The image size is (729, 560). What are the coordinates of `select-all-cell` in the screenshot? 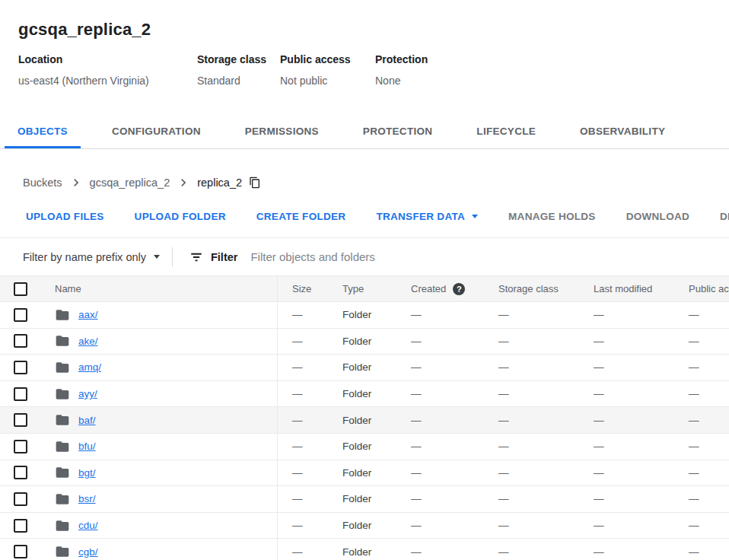 It's located at (21, 289).